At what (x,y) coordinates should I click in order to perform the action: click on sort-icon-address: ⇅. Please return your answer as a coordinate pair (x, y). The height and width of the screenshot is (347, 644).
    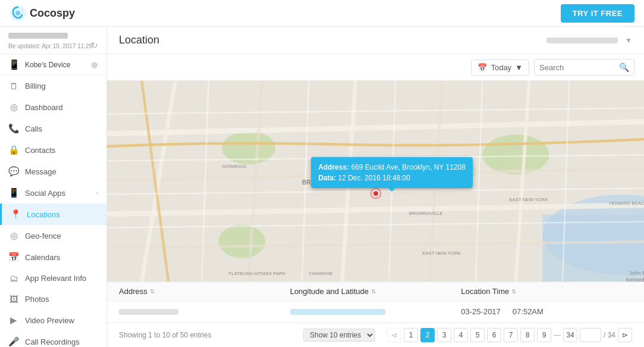
    Looking at the image, I should click on (152, 292).